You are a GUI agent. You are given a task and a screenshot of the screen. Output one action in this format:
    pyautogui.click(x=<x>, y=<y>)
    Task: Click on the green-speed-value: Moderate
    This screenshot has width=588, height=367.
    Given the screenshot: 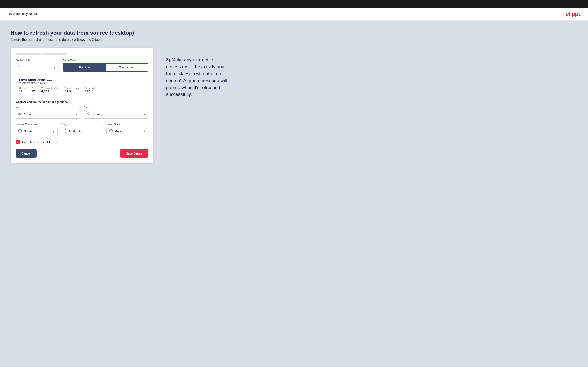 What is the action you would take?
    pyautogui.click(x=129, y=131)
    